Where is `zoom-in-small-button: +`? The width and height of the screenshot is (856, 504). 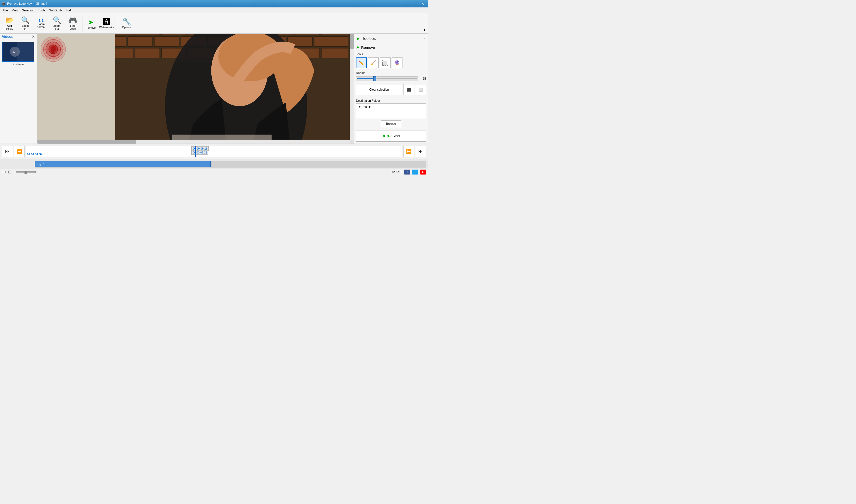
zoom-in-small-button: + is located at coordinates (37, 172).